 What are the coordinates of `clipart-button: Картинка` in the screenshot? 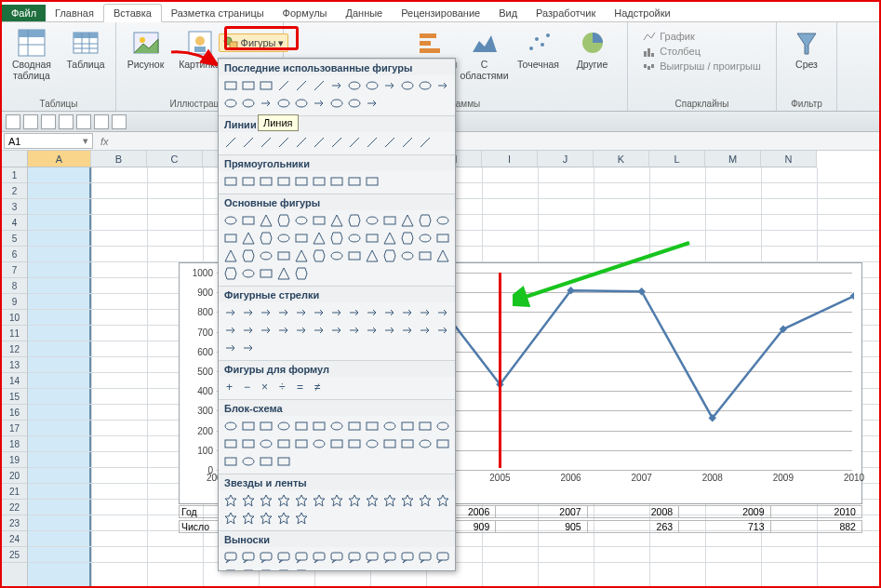 It's located at (200, 49).